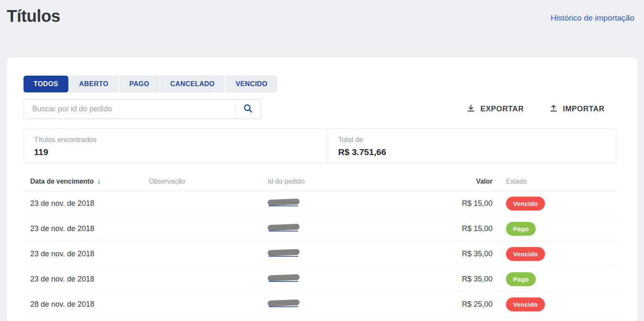 The width and height of the screenshot is (644, 321). What do you see at coordinates (321, 146) in the screenshot?
I see `summary-cards: Títulos encontrados 119 Total de R$ 3.75…` at bounding box center [321, 146].